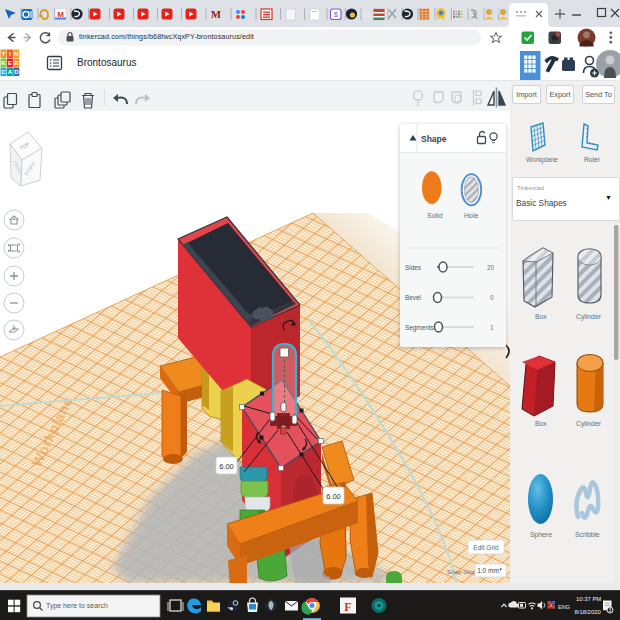 The width and height of the screenshot is (620, 620). I want to click on svg-text: F, so click(348, 607).